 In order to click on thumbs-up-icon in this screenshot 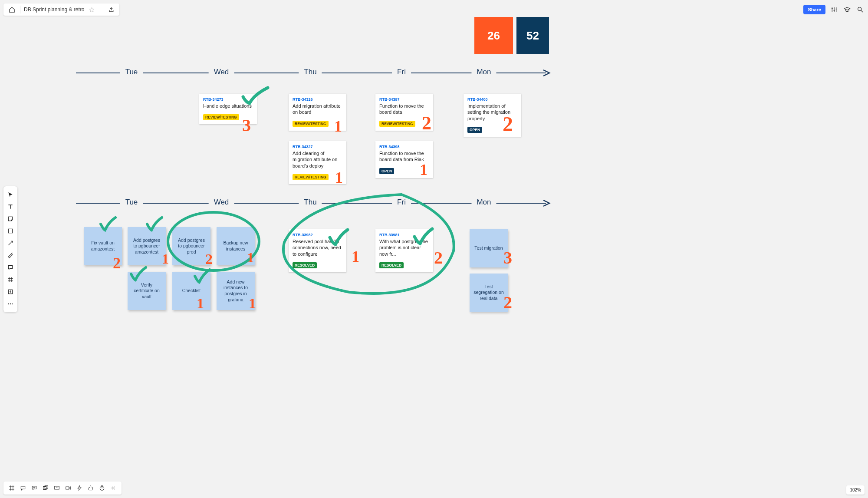, I will do `click(91, 488)`.